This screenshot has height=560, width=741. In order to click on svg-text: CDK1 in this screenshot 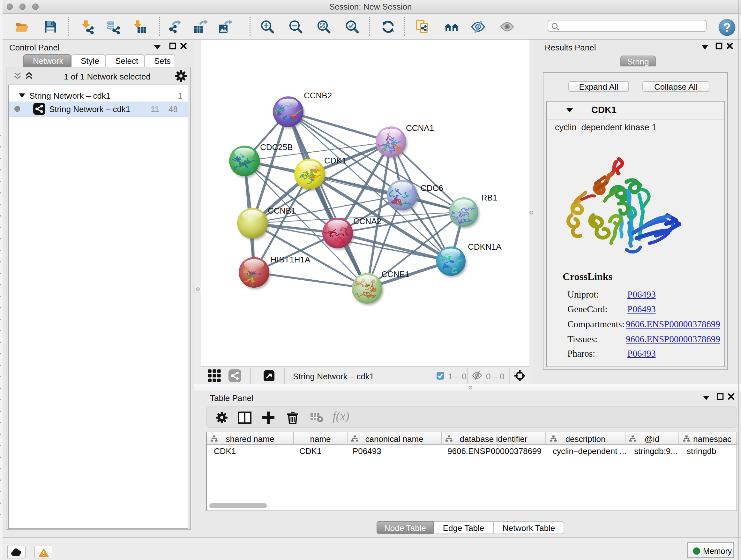, I will do `click(335, 161)`.